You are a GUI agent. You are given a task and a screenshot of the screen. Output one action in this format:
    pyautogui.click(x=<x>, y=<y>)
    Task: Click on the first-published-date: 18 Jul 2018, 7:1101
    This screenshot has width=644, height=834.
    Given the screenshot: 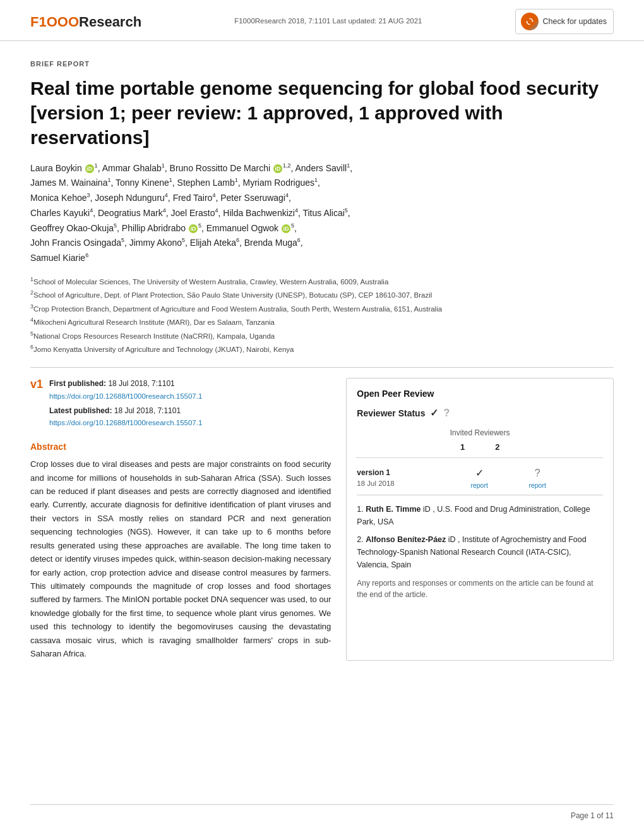 What is the action you would take?
    pyautogui.click(x=141, y=384)
    